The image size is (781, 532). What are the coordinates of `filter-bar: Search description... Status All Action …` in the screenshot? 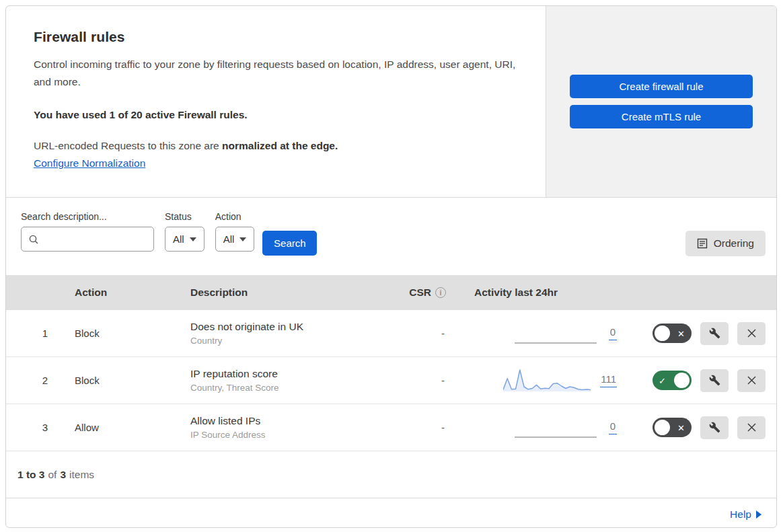 It's located at (392, 237).